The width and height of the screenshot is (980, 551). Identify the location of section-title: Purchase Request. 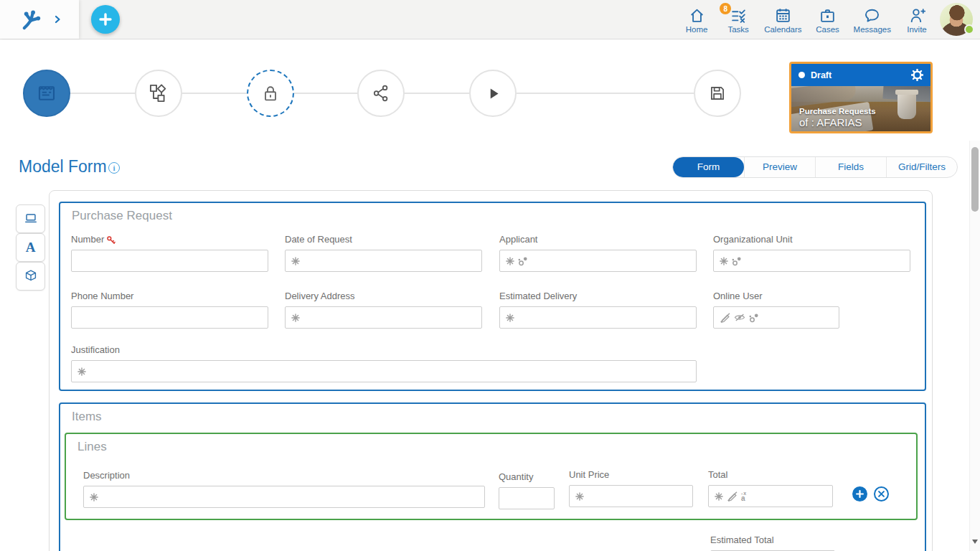
(122, 216).